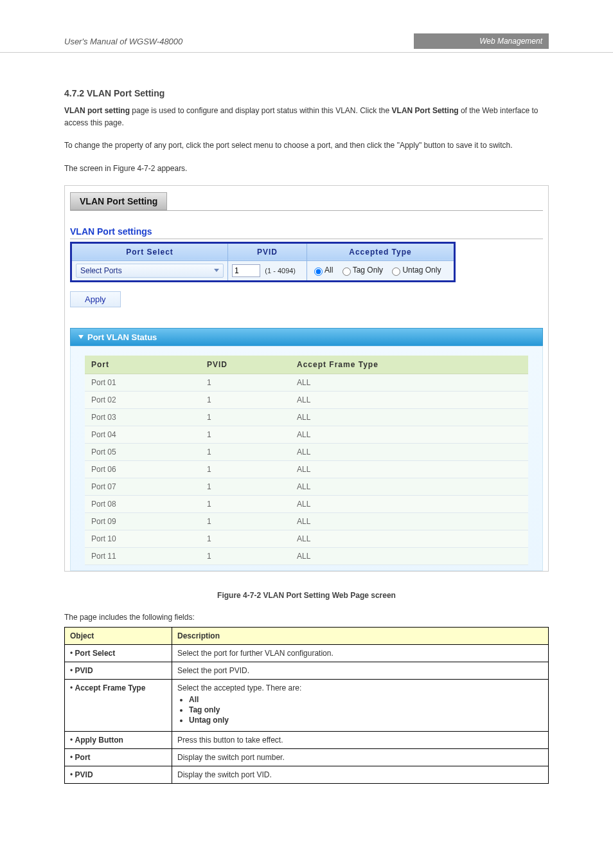 The height and width of the screenshot is (868, 613). What do you see at coordinates (306, 435) in the screenshot?
I see `table-row: Port 041ALL` at bounding box center [306, 435].